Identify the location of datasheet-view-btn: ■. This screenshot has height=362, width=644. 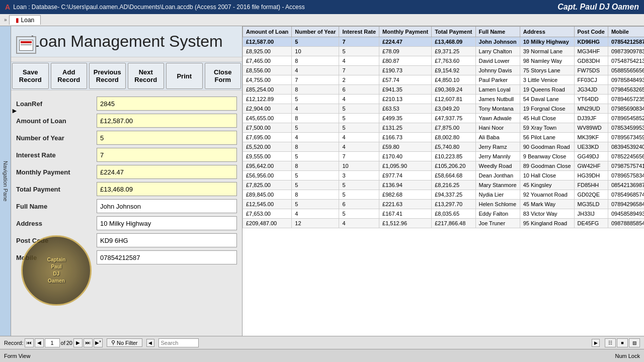
(622, 343).